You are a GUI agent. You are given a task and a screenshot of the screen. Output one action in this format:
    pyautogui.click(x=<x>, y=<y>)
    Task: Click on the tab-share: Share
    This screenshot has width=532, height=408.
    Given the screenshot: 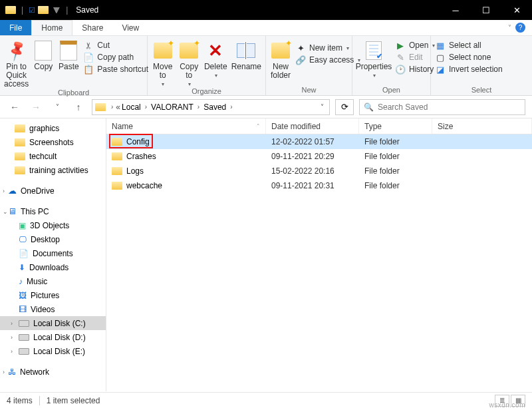 What is the action you would take?
    pyautogui.click(x=92, y=28)
    